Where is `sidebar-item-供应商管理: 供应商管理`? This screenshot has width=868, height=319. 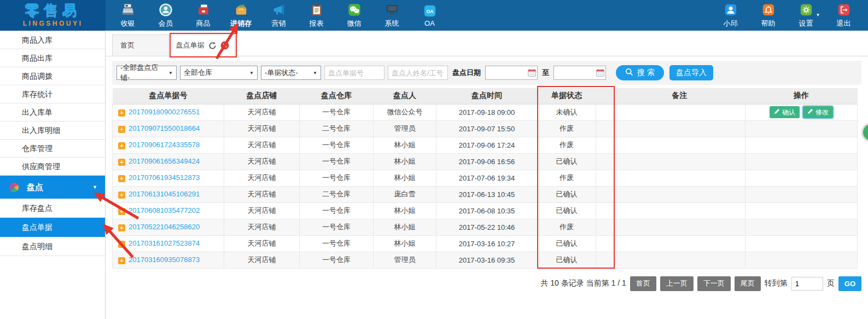
sidebar-item-供应商管理: 供应商管理 is located at coordinates (53, 166).